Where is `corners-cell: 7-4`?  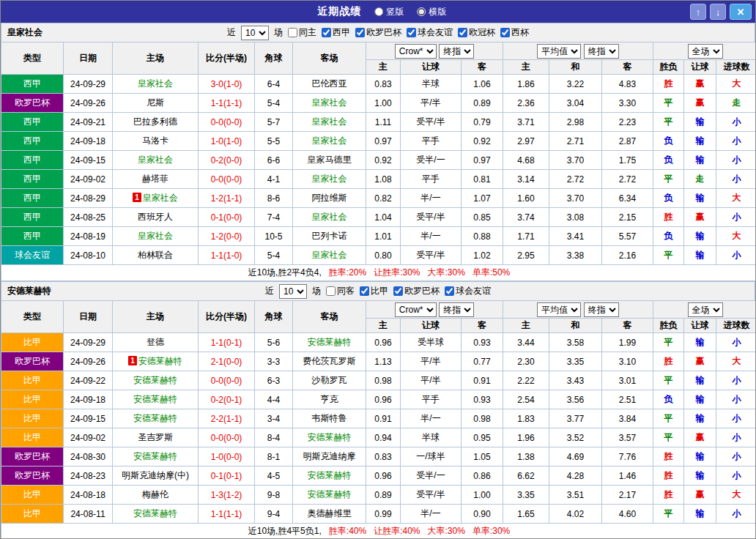 corners-cell: 7-4 is located at coordinates (274, 218).